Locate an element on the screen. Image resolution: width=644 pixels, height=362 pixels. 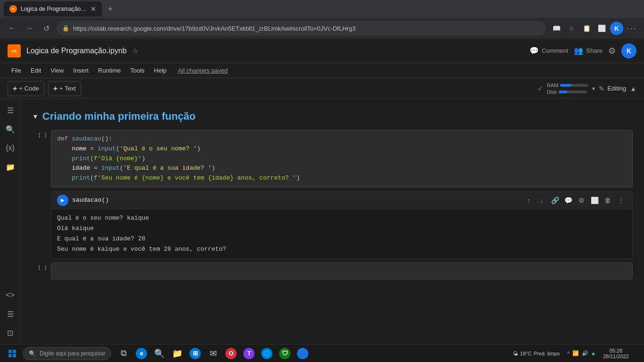
code-editor-1: def saudacao(): nome = input('Qual é o s… is located at coordinates (342, 159).